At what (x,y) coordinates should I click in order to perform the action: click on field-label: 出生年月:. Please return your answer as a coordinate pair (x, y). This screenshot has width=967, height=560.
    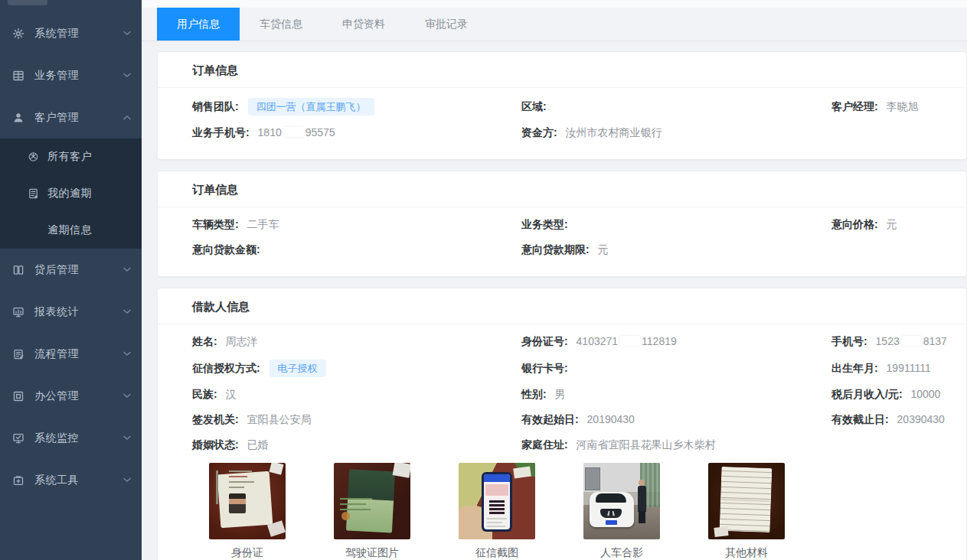
    Looking at the image, I should click on (854, 368).